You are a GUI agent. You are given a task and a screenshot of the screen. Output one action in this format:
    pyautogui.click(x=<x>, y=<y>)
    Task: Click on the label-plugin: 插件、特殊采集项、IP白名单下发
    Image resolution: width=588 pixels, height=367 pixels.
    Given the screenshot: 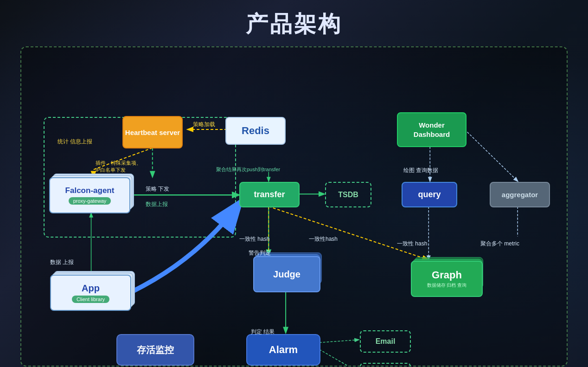 What is the action you would take?
    pyautogui.click(x=119, y=167)
    